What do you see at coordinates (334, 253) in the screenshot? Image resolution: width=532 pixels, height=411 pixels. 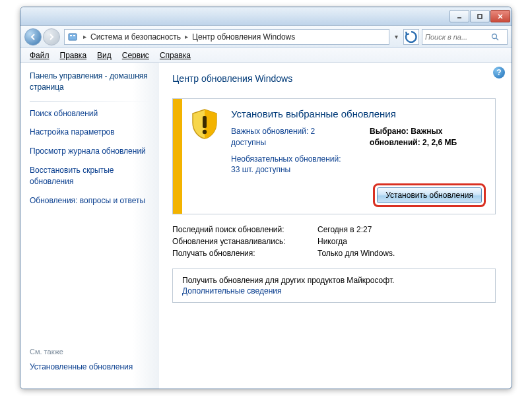 I see `info-row: Получать обновления: Только для Windows.` at bounding box center [334, 253].